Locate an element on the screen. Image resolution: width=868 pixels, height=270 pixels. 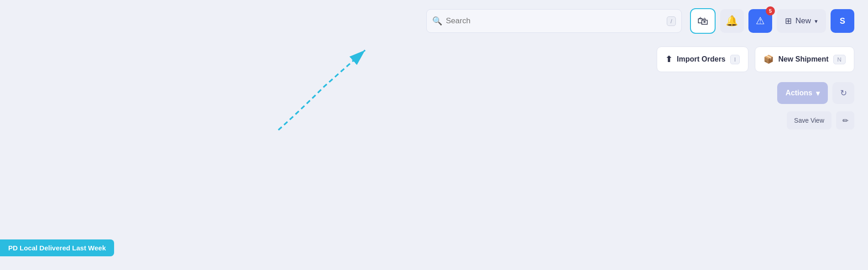
alert-badge: 5 is located at coordinates (770, 11).